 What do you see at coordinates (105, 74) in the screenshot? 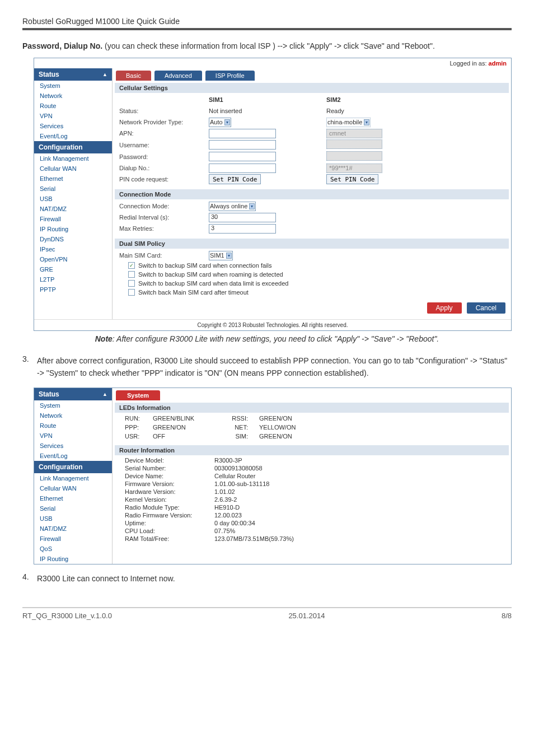
I see `chevron-up-icon: ▲` at bounding box center [105, 74].